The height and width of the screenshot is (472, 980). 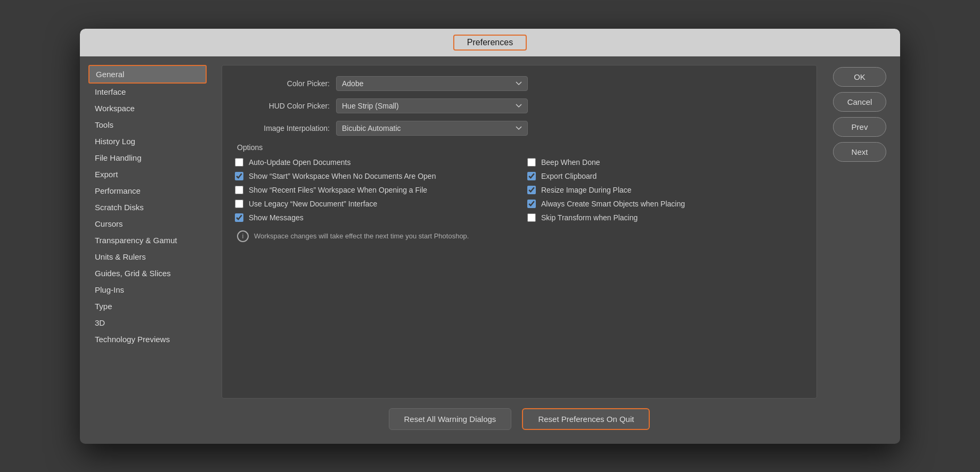 I want to click on checkbox-use-legacy-new-document, so click(x=239, y=204).